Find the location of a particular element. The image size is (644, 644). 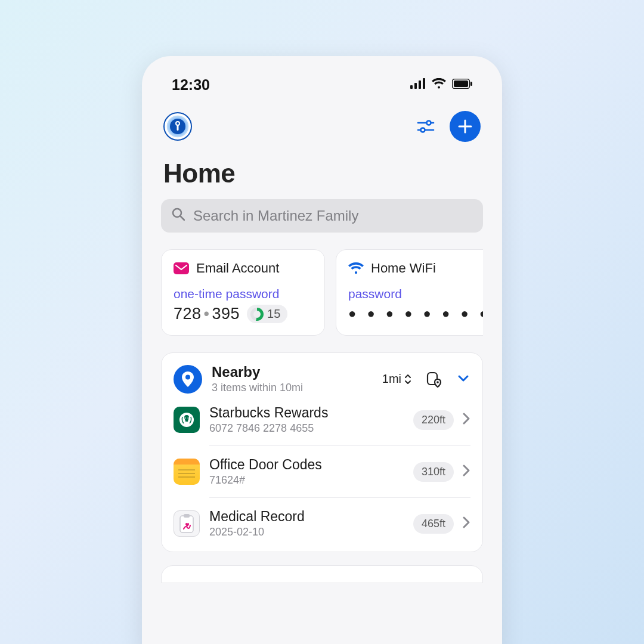

mail-icon is located at coordinates (181, 268).